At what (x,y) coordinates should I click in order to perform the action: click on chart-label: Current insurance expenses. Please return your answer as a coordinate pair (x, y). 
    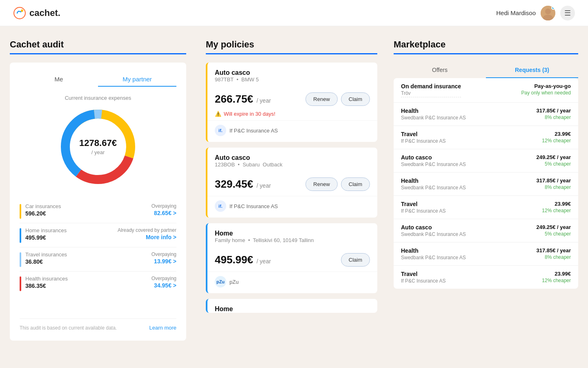
    Looking at the image, I should click on (98, 98).